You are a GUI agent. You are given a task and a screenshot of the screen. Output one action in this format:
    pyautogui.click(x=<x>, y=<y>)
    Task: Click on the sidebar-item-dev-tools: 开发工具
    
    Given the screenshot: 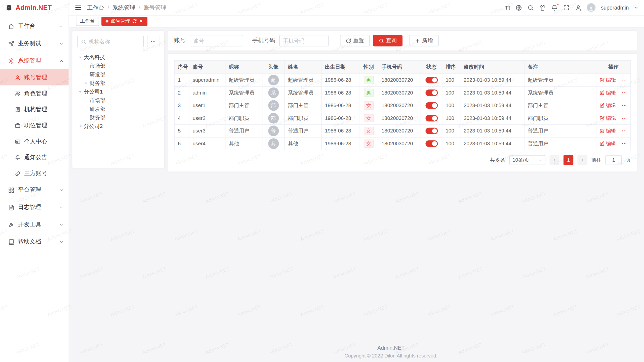 What is the action you would take?
    pyautogui.click(x=34, y=225)
    